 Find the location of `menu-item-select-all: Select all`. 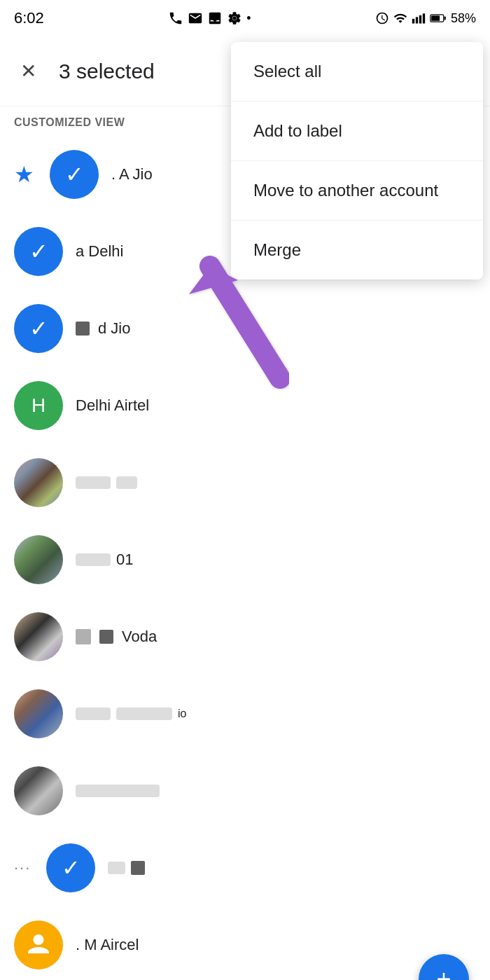

menu-item-select-all: Select all is located at coordinates (357, 71).